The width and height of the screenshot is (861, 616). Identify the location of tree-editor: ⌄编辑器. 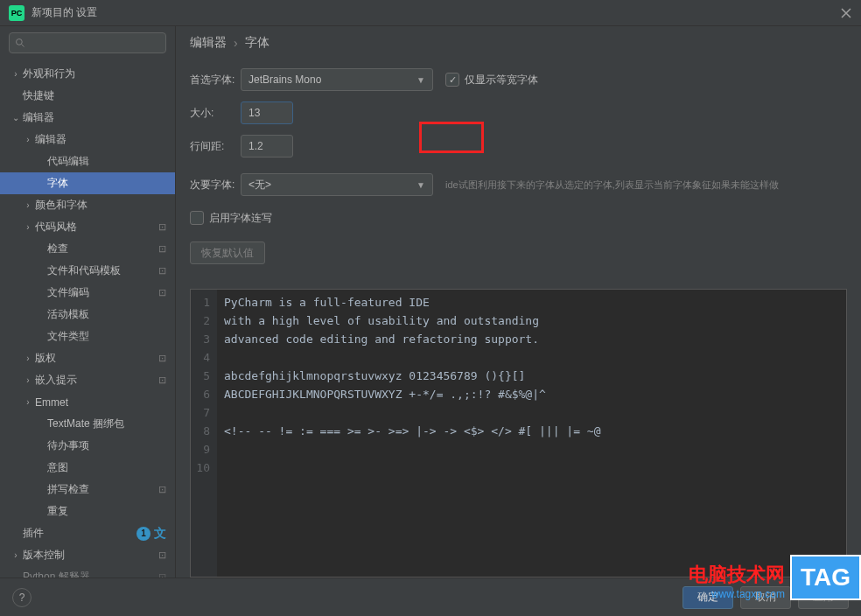
(88, 117).